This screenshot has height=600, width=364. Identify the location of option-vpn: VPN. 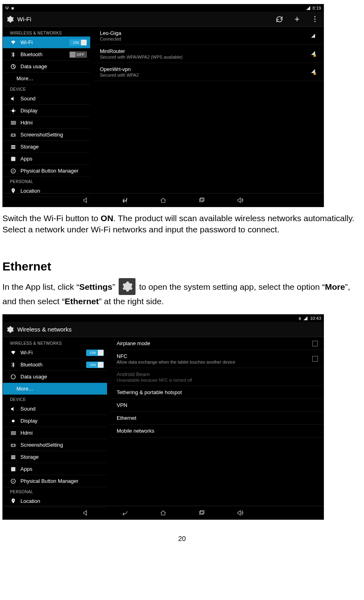
(217, 405).